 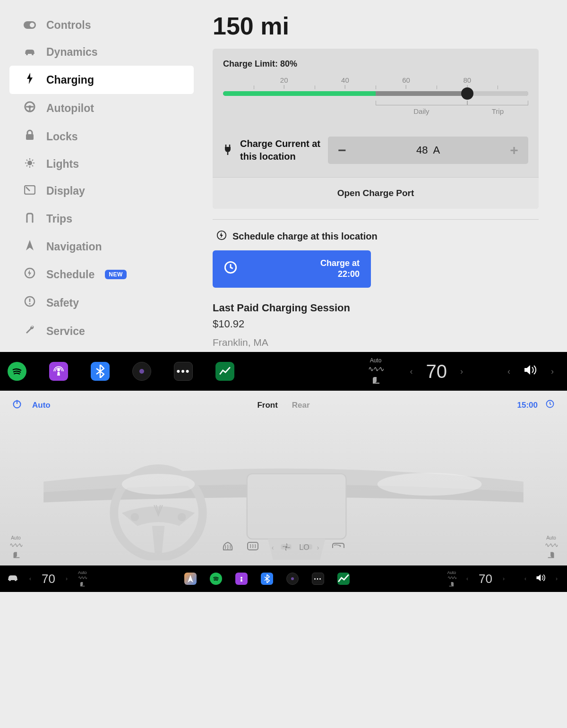 What do you see at coordinates (228, 548) in the screenshot?
I see `defrost-front-icon` at bounding box center [228, 548].